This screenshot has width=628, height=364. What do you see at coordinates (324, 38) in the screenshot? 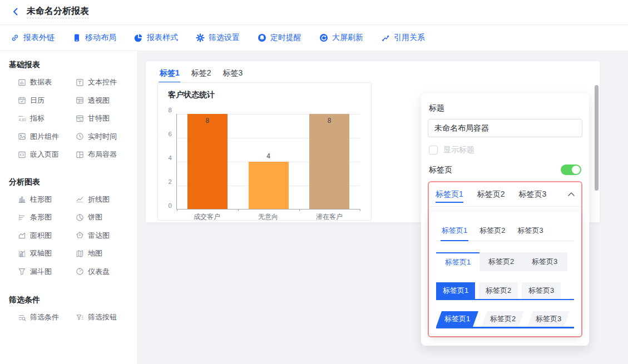
I see `refresh-icon` at bounding box center [324, 38].